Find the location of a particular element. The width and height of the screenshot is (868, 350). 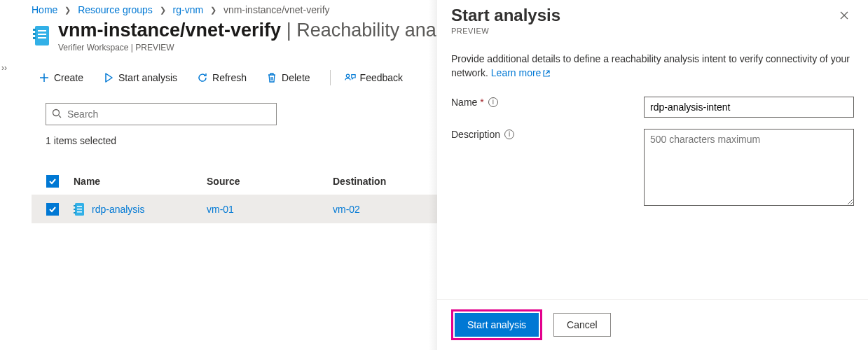

start-analysis-submit-button: Start analysis is located at coordinates (497, 325).